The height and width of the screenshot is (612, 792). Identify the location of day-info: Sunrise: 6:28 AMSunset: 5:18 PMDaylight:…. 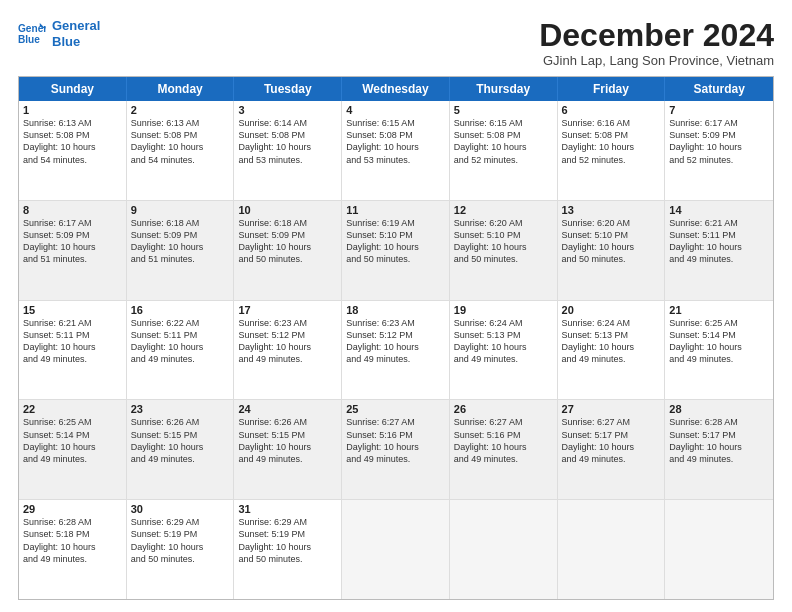
(72, 540).